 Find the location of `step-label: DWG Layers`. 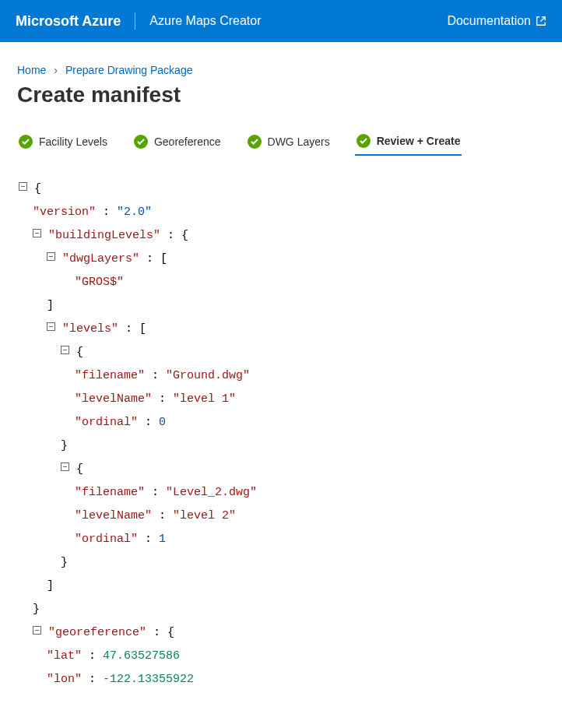

step-label: DWG Layers is located at coordinates (299, 142).